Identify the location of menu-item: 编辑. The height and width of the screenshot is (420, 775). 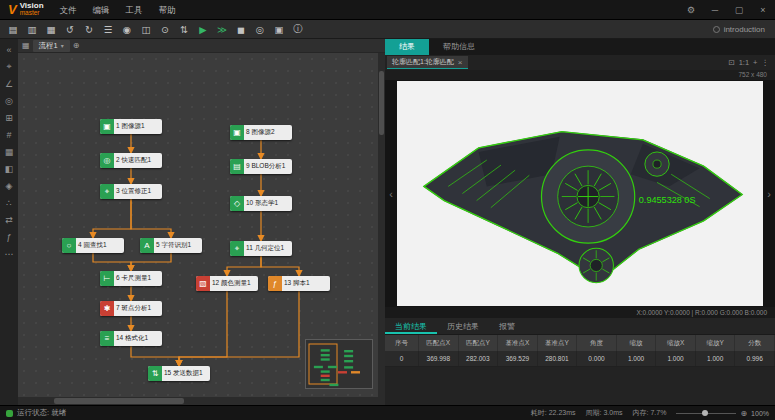
(102, 10).